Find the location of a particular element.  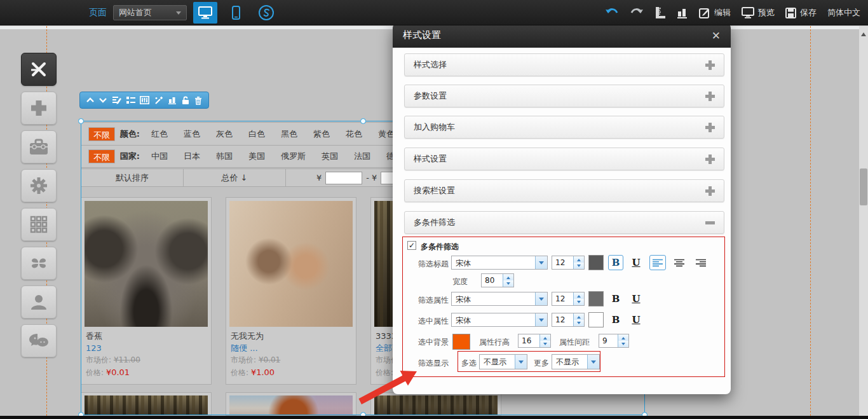

section-parameters: 参数设置 is located at coordinates (564, 96).